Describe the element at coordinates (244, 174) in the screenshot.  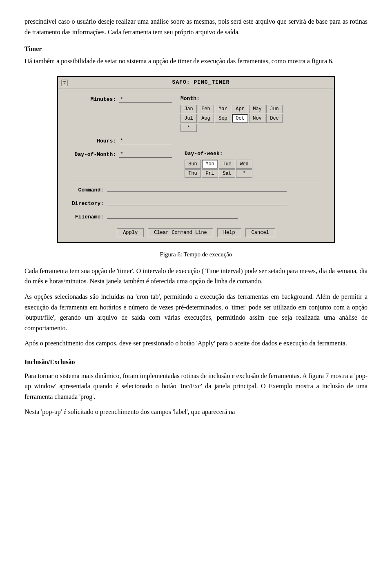
I see `dow-star: *` at that location.